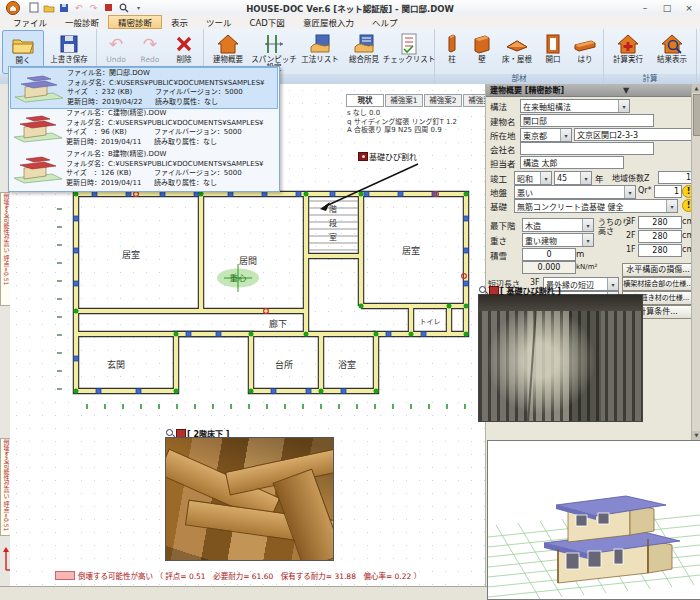 This screenshot has width=700, height=600. What do you see at coordinates (585, 52) in the screenshot?
I see `beam-button: はり` at bounding box center [585, 52].